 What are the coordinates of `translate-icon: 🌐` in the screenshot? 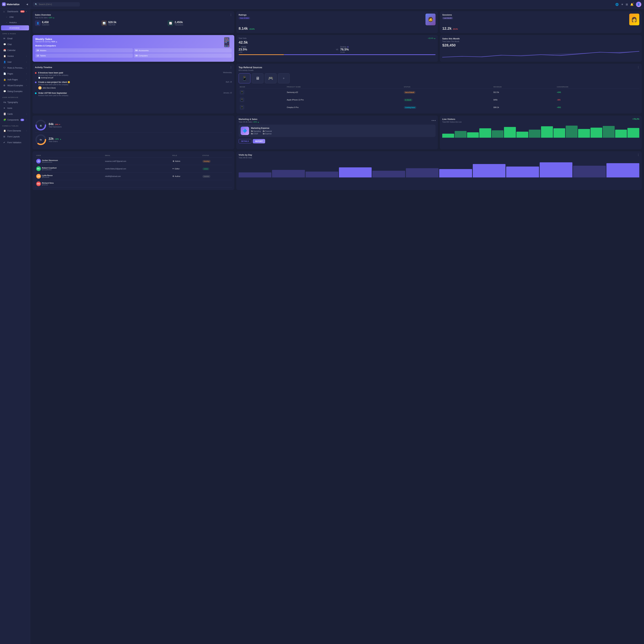 It's located at (617, 5).